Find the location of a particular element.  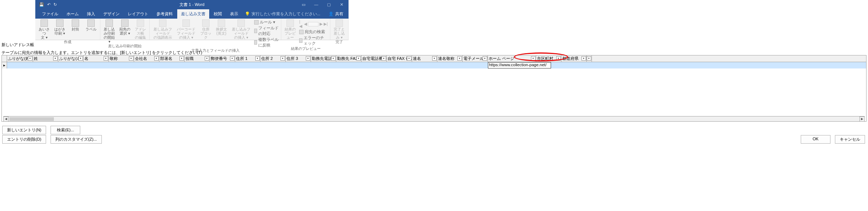

column-header: 役職▾ is located at coordinates (197, 59).